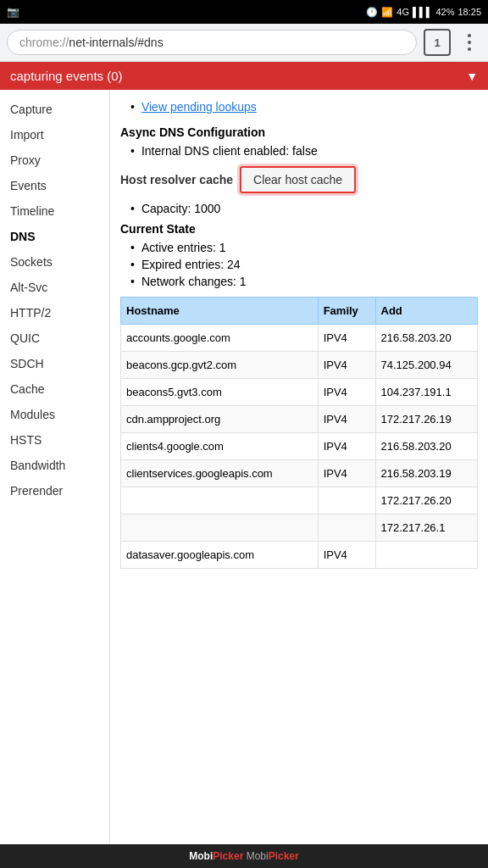 The height and width of the screenshot is (868, 488). What do you see at coordinates (176, 180) in the screenshot?
I see `host-resolver-label: Host resolver cache` at bounding box center [176, 180].